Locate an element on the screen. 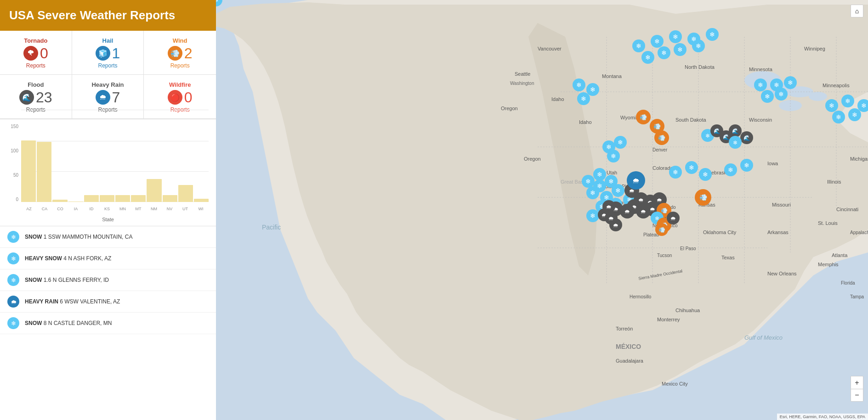  report-type-1: SNOW is located at coordinates (33, 237).